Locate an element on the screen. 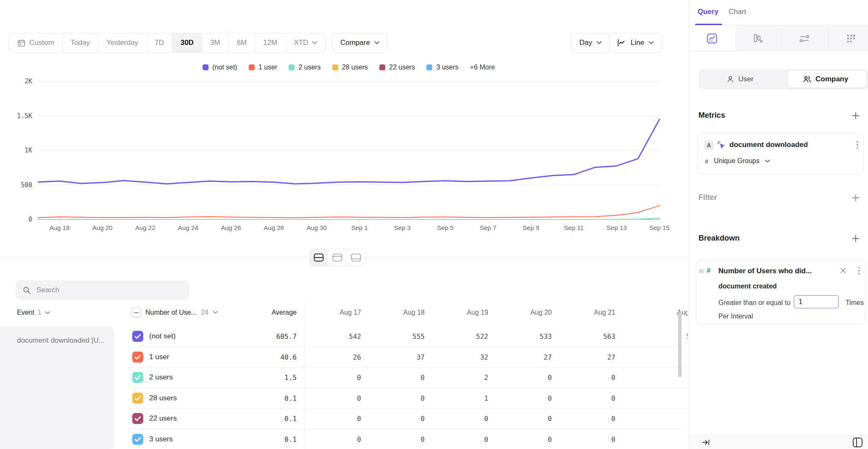 The image size is (868, 449). hash-icon: # is located at coordinates (707, 161).